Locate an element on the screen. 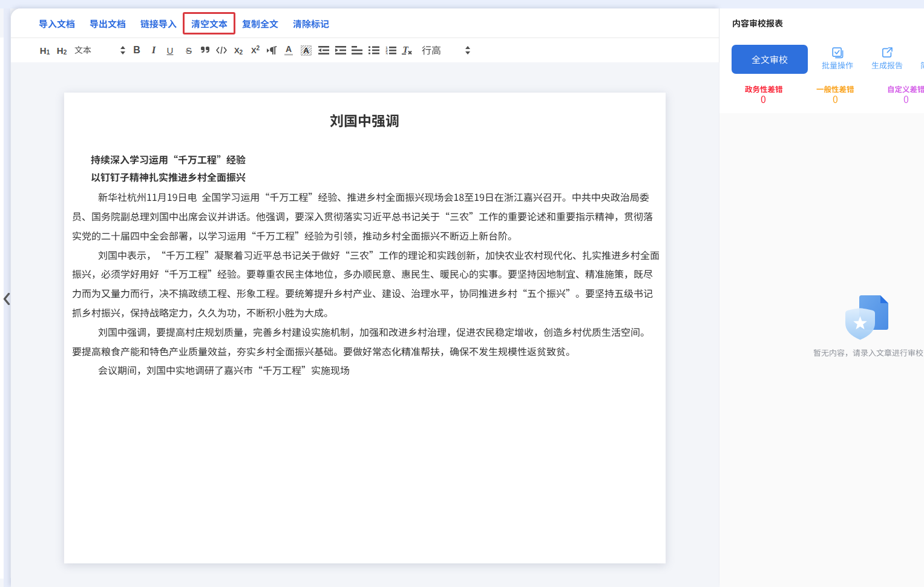 This screenshot has height=587, width=924. svg-text: T is located at coordinates (405, 50).